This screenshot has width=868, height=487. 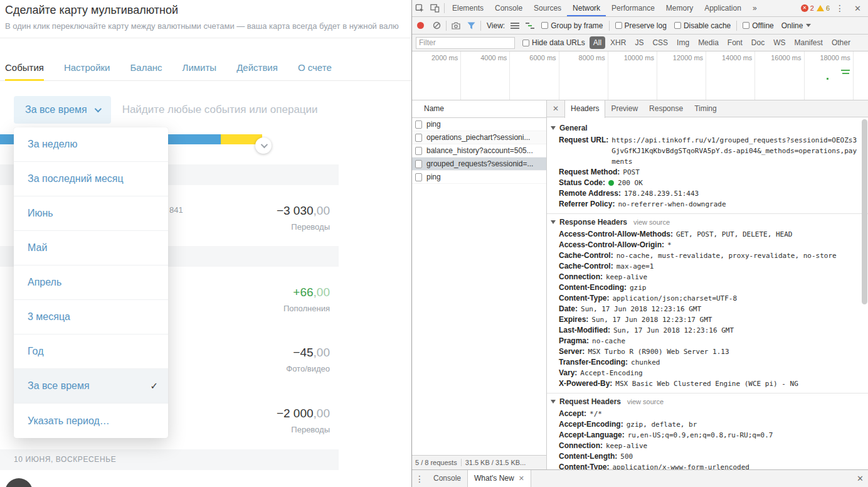 What do you see at coordinates (304, 420) in the screenshot?
I see `transaction-row: −2 000,00 Переводы` at bounding box center [304, 420].